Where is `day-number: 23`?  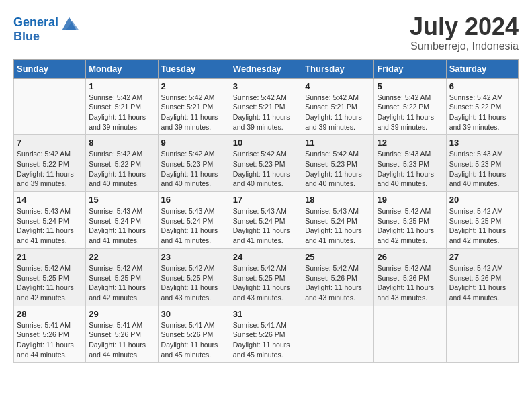 day-number: 23 is located at coordinates (194, 257).